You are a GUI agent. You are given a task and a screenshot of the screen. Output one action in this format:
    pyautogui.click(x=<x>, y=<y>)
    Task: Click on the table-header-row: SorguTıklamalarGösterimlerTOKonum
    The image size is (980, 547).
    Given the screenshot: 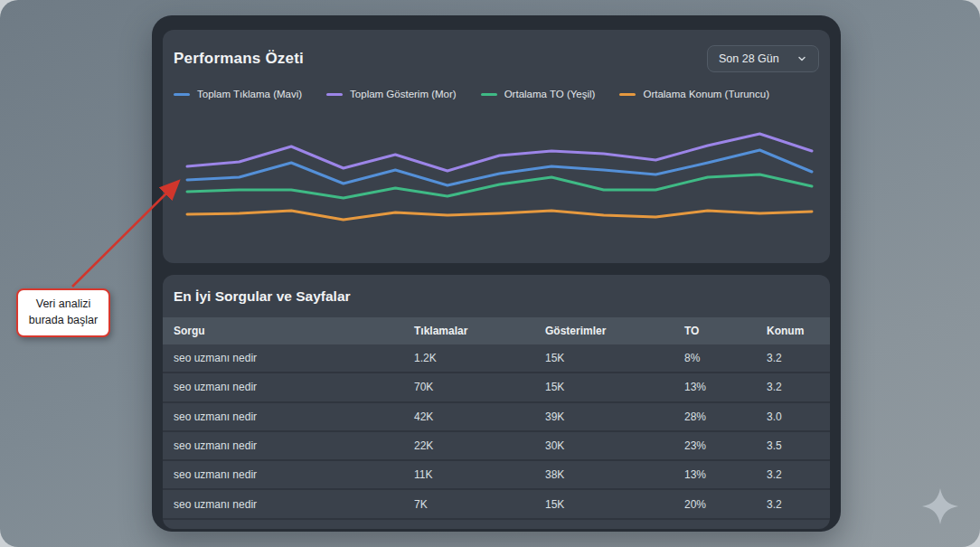 What is the action you would take?
    pyautogui.click(x=496, y=331)
    